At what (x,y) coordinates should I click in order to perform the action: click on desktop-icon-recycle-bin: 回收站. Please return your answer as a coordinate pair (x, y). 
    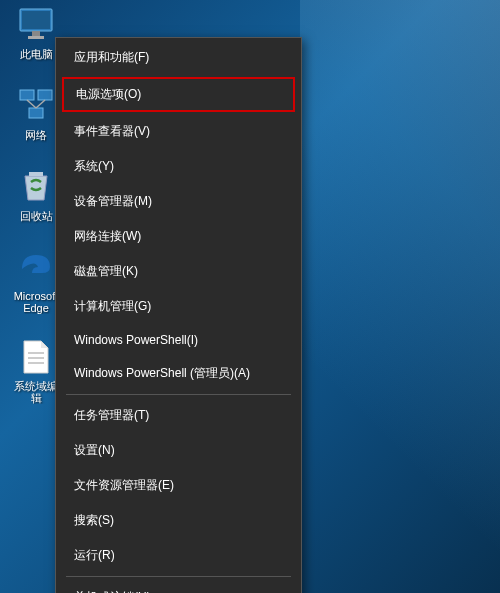
    Looking at the image, I should click on (36, 196).